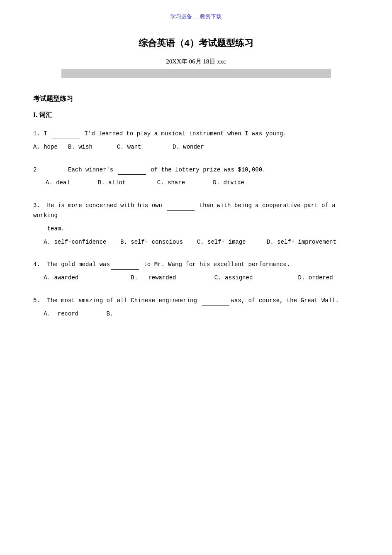  Describe the element at coordinates (196, 307) in the screenshot. I see `question-5: 5. The most amazing of all Chinese engin…` at that location.